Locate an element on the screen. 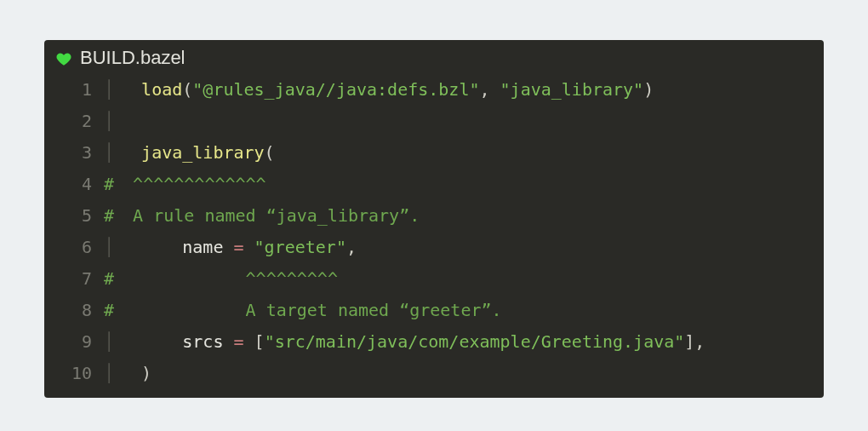 Image resolution: width=868 pixels, height=431 pixels. line-number: 6 is located at coordinates (74, 247).